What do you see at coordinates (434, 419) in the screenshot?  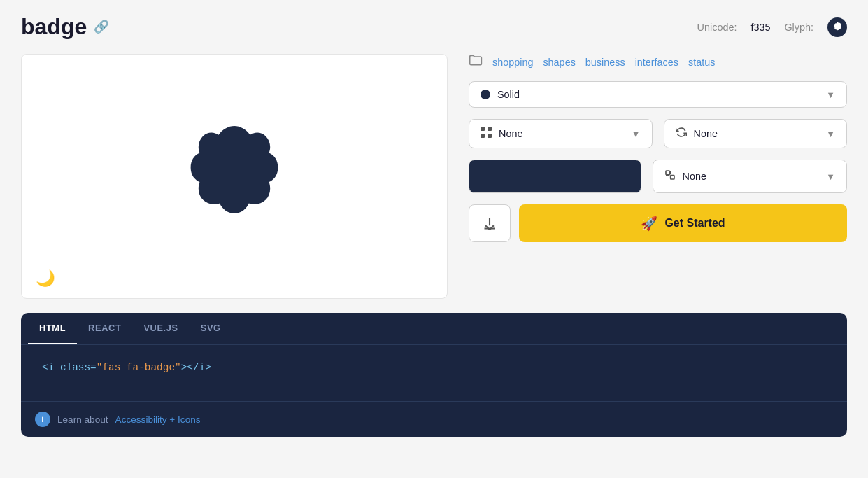 I see `code-footer: i Learn about Accessibility + Icons` at bounding box center [434, 419].